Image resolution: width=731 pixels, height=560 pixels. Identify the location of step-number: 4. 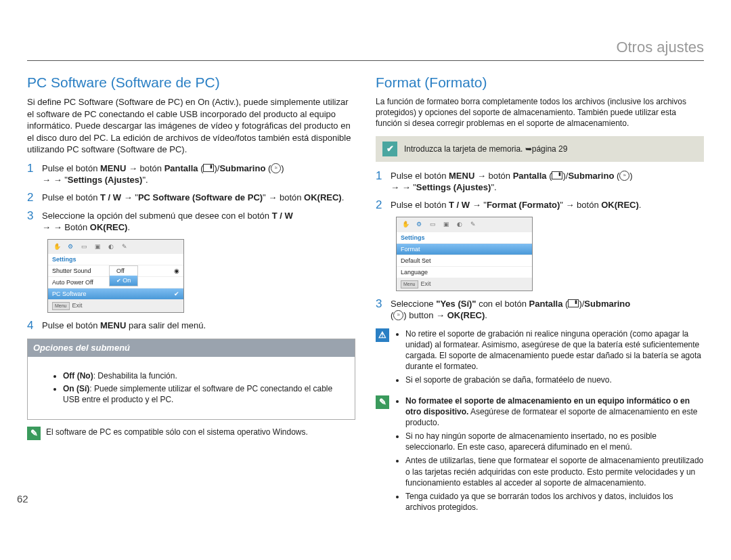
(32, 326).